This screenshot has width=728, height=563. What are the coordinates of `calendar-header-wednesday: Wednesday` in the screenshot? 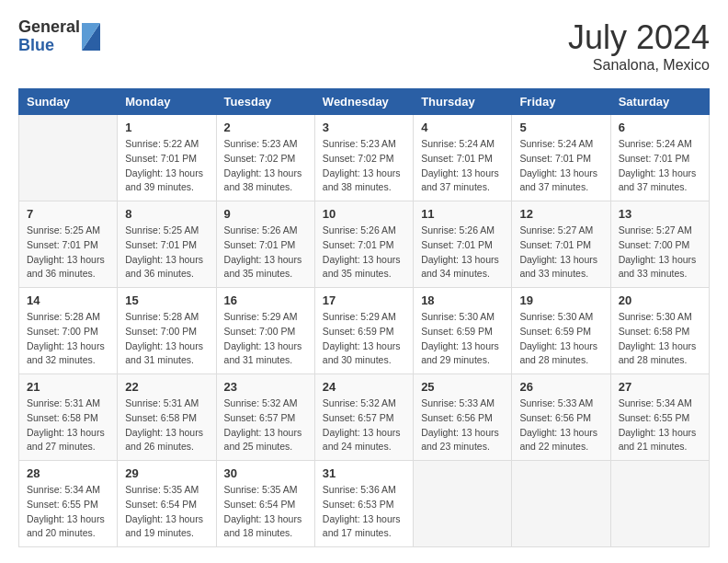 It's located at (364, 102).